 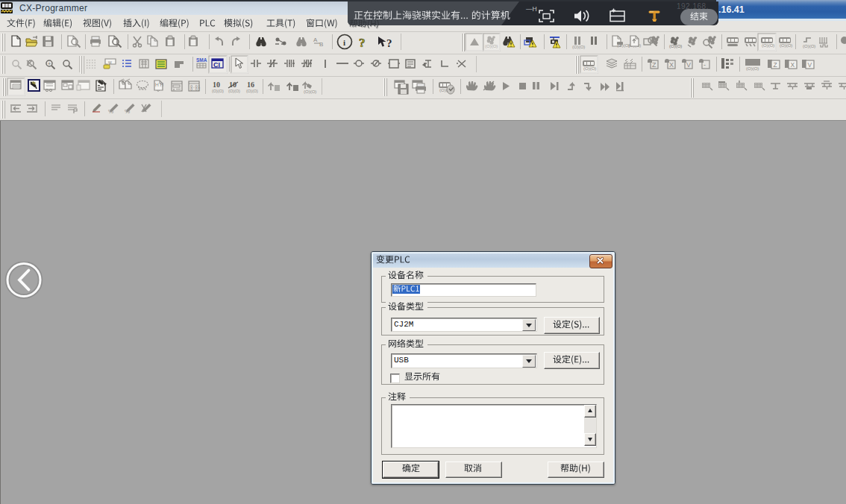 I want to click on svg-text: 0.02, so click(x=195, y=89).